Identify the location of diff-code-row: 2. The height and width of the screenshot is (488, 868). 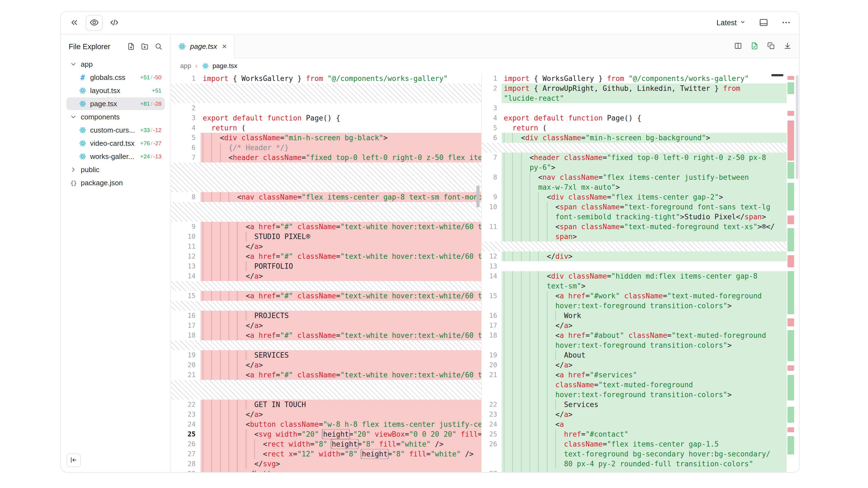
(326, 108).